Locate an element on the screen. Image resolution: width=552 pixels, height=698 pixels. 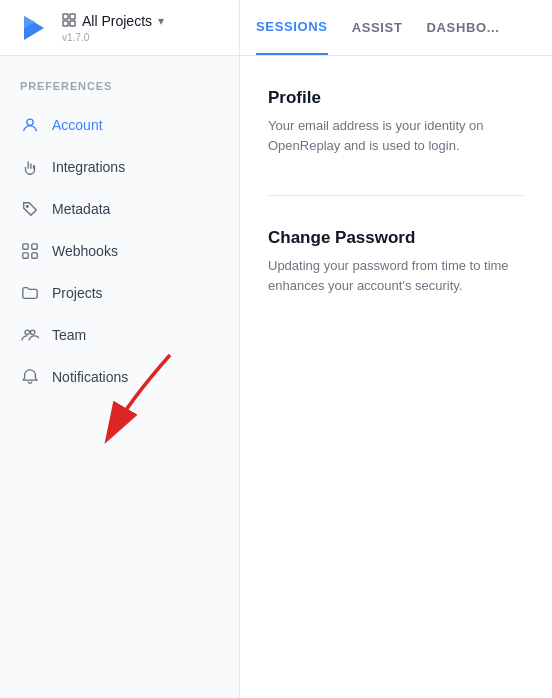
user-icon is located at coordinates (30, 125).